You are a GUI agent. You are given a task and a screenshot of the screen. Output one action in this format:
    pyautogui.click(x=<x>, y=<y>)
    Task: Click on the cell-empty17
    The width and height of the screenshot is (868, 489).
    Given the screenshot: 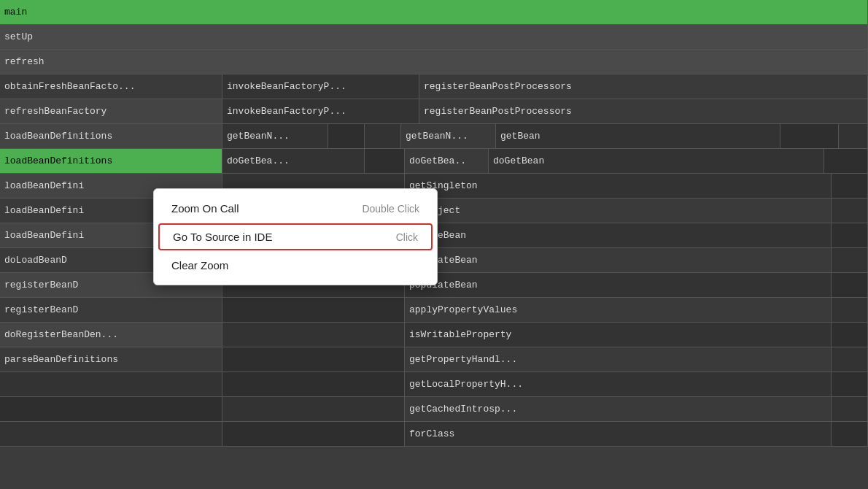 What is the action you would take?
    pyautogui.click(x=314, y=434)
    